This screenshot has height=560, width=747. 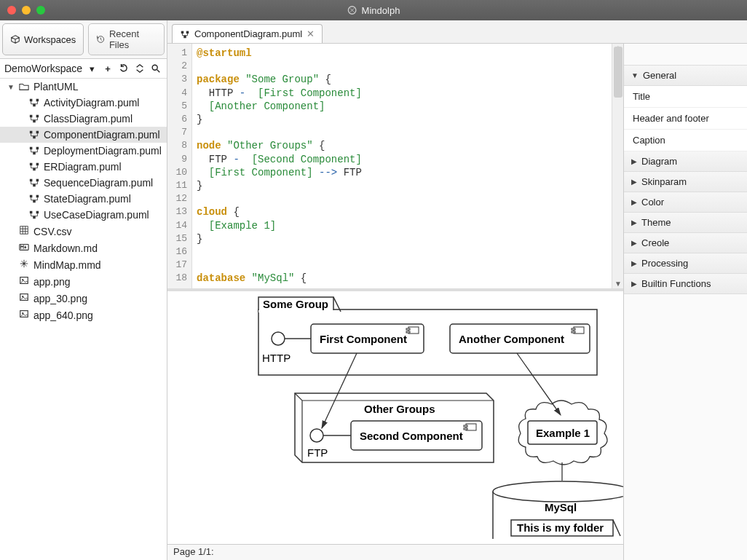 I want to click on package-some-group: Some Group HTTP First Component Another …, so click(x=428, y=336).